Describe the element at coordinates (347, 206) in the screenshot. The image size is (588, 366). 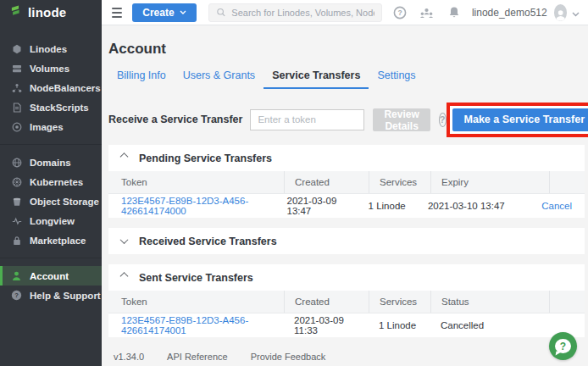
I see `table-row: 123E4567-E89B-12D3-A456-426614174000 202…` at that location.